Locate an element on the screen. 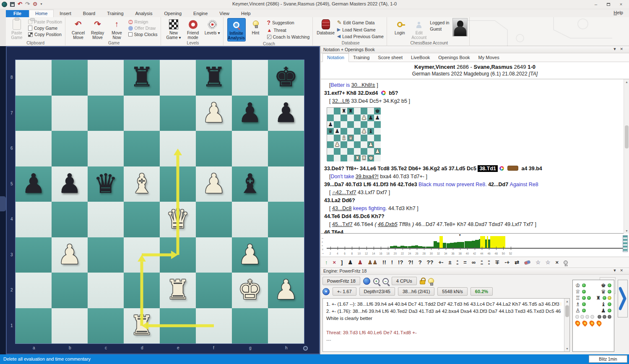  square-c4 is located at coordinates (106, 220).